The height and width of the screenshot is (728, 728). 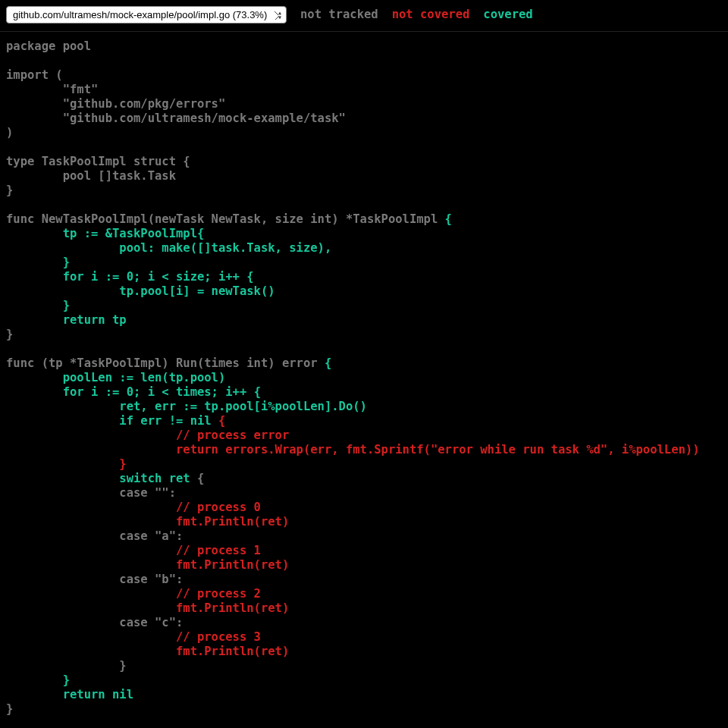 What do you see at coordinates (99, 162) in the screenshot?
I see `code-segment: type TaskPoolImpl struct {` at bounding box center [99, 162].